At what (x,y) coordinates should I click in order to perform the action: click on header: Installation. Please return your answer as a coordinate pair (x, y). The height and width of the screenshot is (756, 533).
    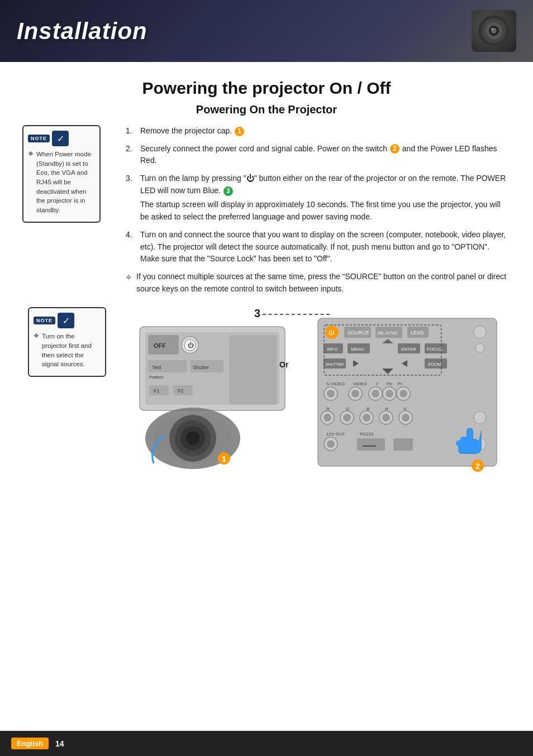
    Looking at the image, I should click on (266, 31).